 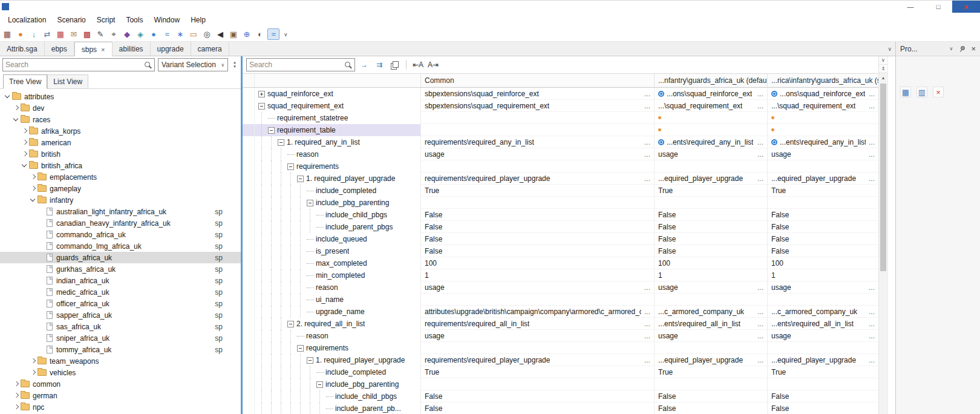 I want to click on clear-red-icon: ×, so click(x=938, y=92).